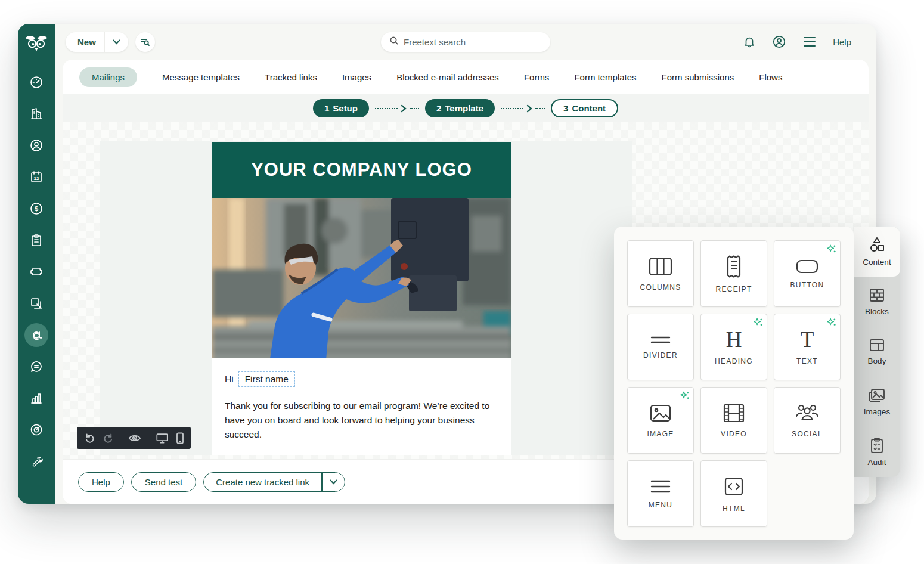  I want to click on stepper-connector, so click(523, 109).